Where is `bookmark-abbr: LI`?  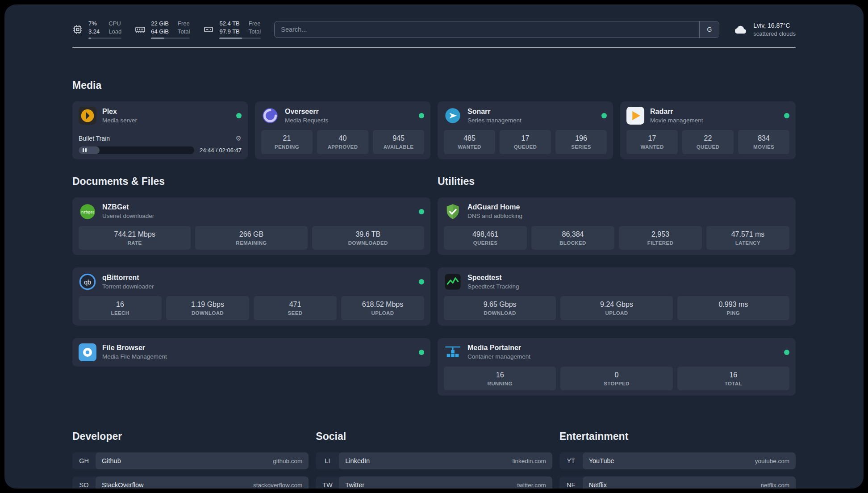 bookmark-abbr: LI is located at coordinates (327, 461).